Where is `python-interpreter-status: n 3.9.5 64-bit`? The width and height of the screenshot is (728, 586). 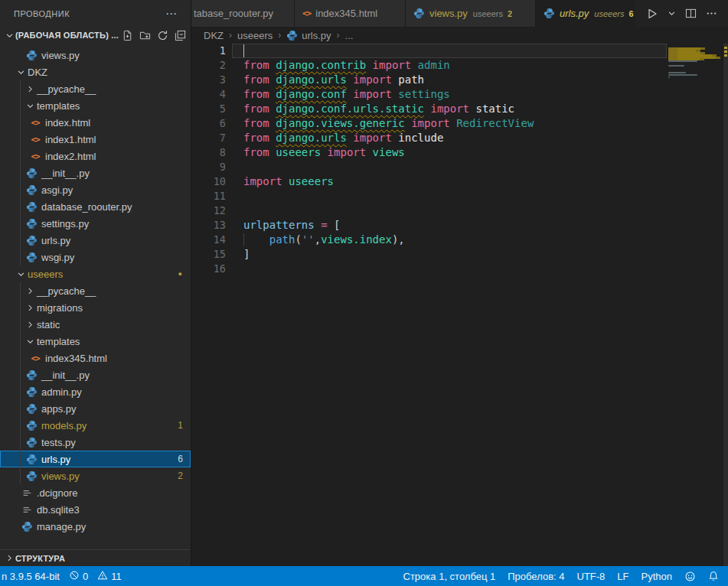
python-interpreter-status: n 3.9.5 64-bit is located at coordinates (31, 577).